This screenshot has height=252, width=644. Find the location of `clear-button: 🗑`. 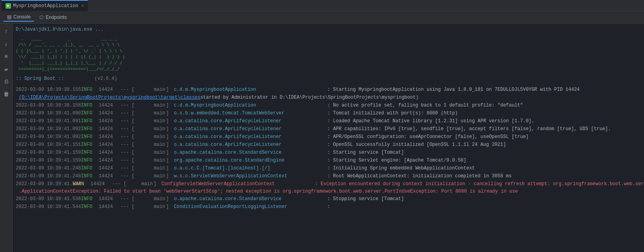

clear-button: 🗑 is located at coordinates (6, 94).